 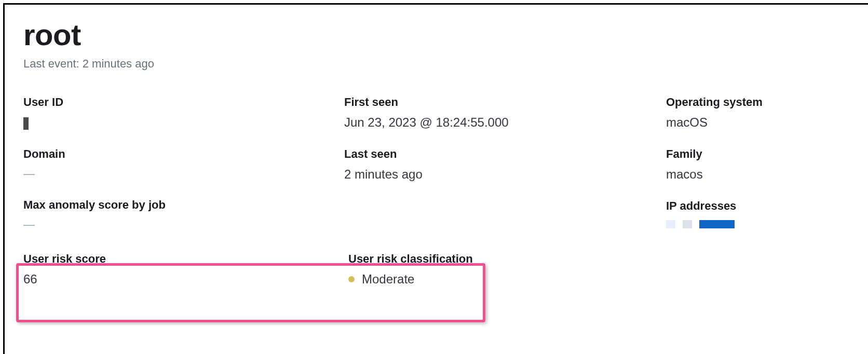 What do you see at coordinates (184, 113) in the screenshot?
I see `field-user-id: User ID` at bounding box center [184, 113].